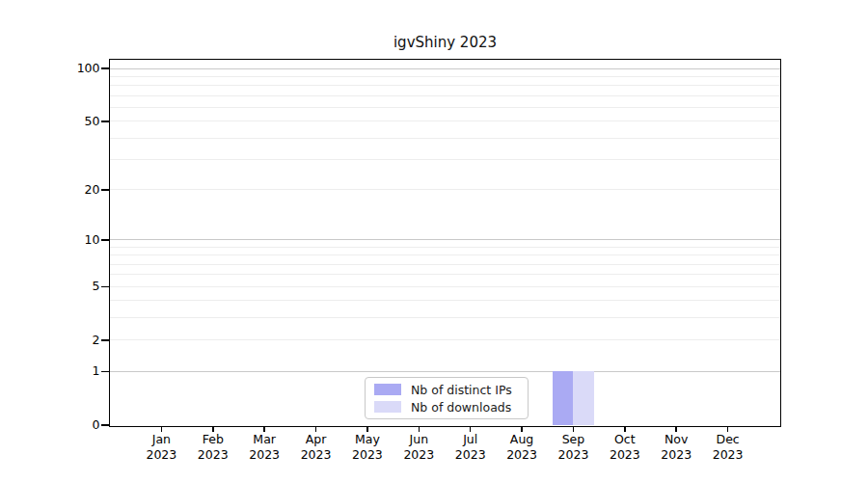  Describe the element at coordinates (447, 398) in the screenshot. I see `legend: Nb of distinct IPsNb of downloads` at that location.